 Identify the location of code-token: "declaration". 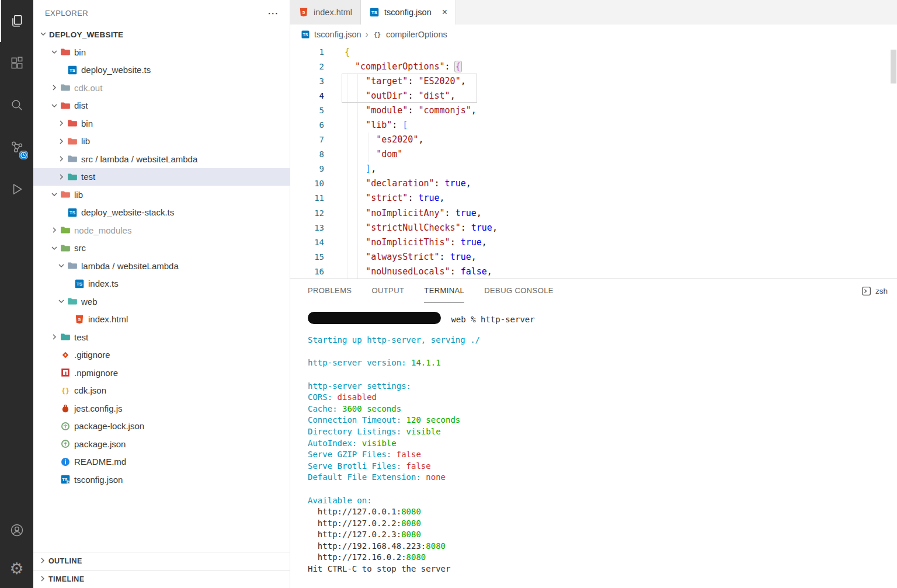
(390, 183).